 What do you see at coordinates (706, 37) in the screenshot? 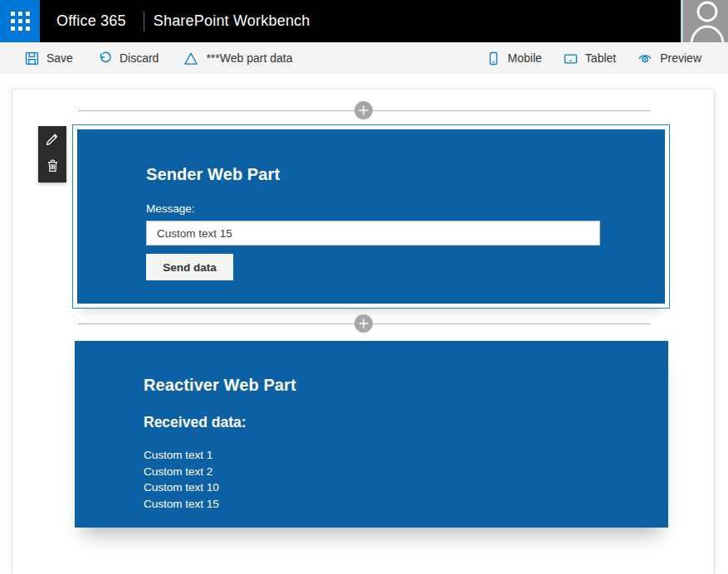
I see `person-icon` at bounding box center [706, 37].